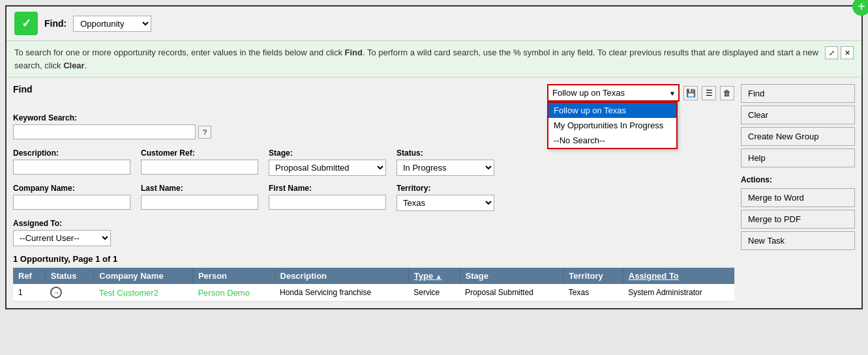 The width and height of the screenshot is (868, 355). What do you see at coordinates (445, 188) in the screenshot?
I see `territory-label: Territory:` at bounding box center [445, 188].